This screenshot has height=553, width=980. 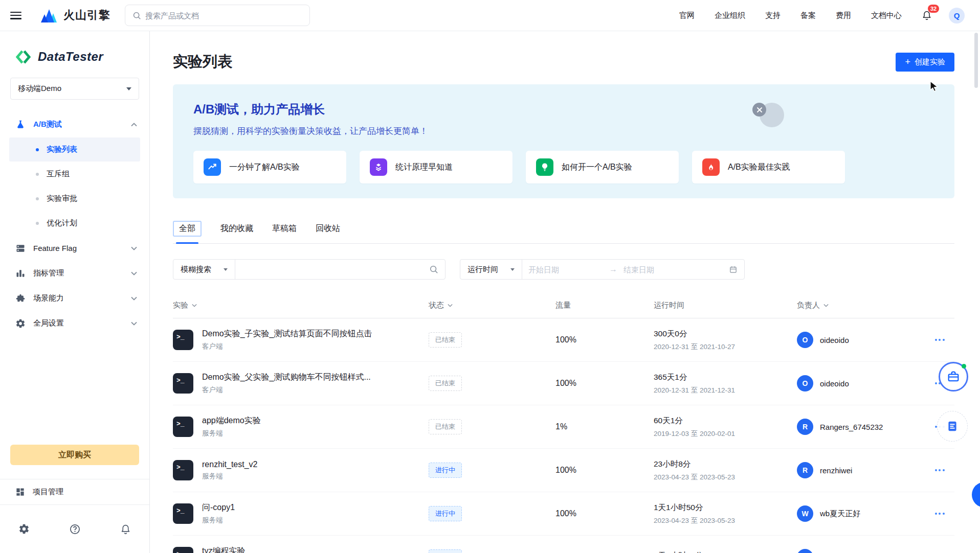 I want to click on project-selector-value: 移动端Demo, so click(x=40, y=89).